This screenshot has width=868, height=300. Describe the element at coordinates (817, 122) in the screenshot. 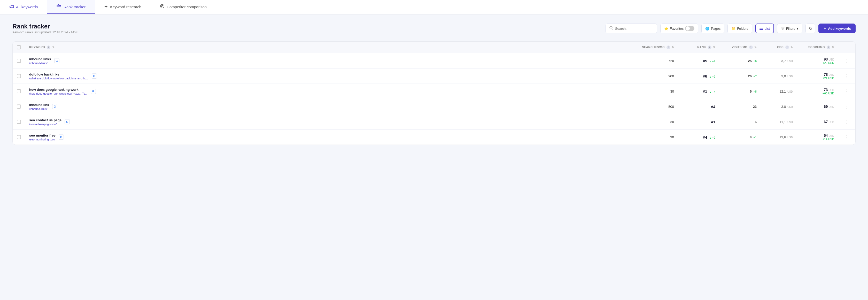

I see `score-cell: 67 USD` at that location.